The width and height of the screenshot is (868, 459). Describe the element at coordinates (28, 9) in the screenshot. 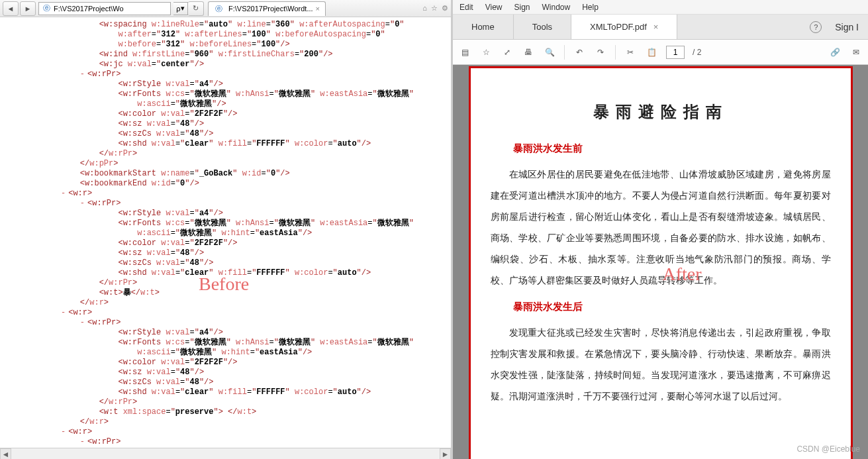

I see `forward-button: ►` at that location.